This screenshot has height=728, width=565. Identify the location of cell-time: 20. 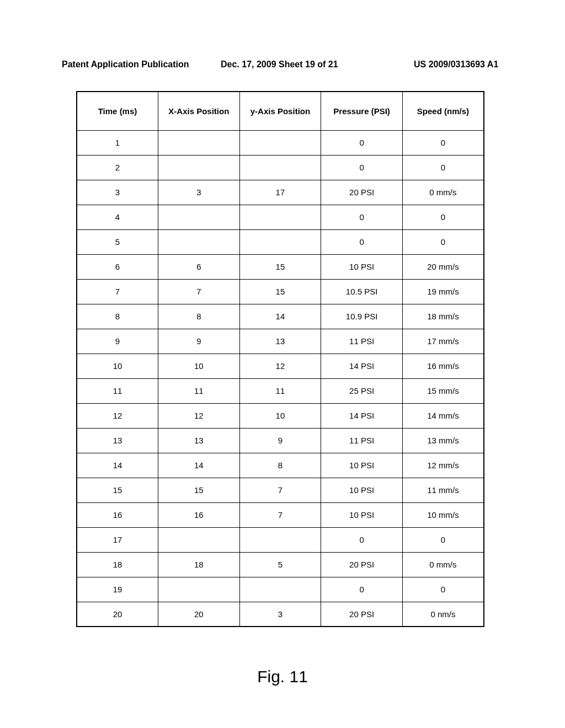
(118, 614).